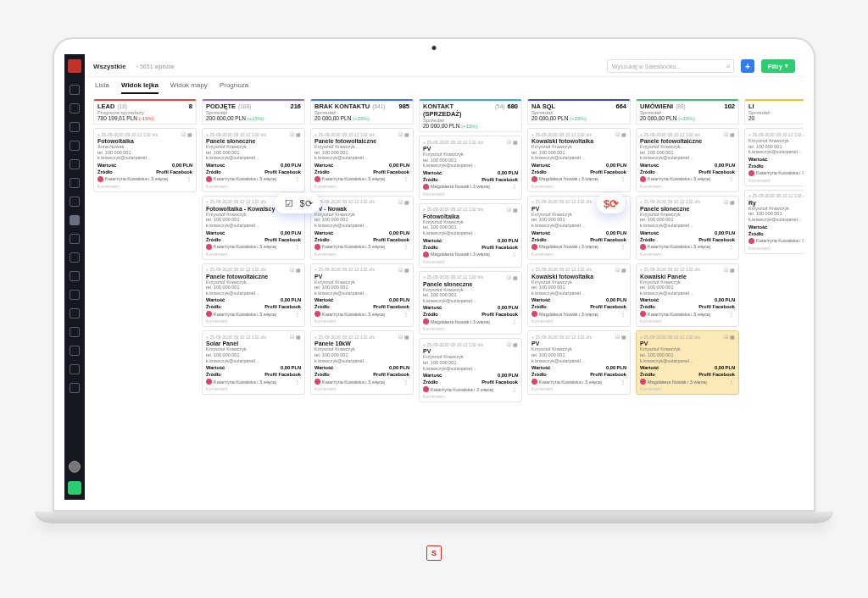 The image size is (868, 598). What do you see at coordinates (75, 467) in the screenshot?
I see `user-avatar` at bounding box center [75, 467].